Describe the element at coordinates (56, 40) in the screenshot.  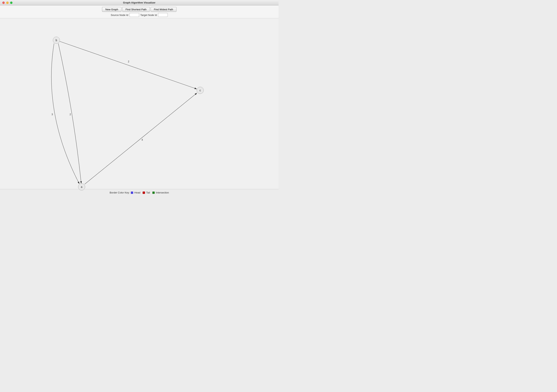
I see `node-b: b` at that location.